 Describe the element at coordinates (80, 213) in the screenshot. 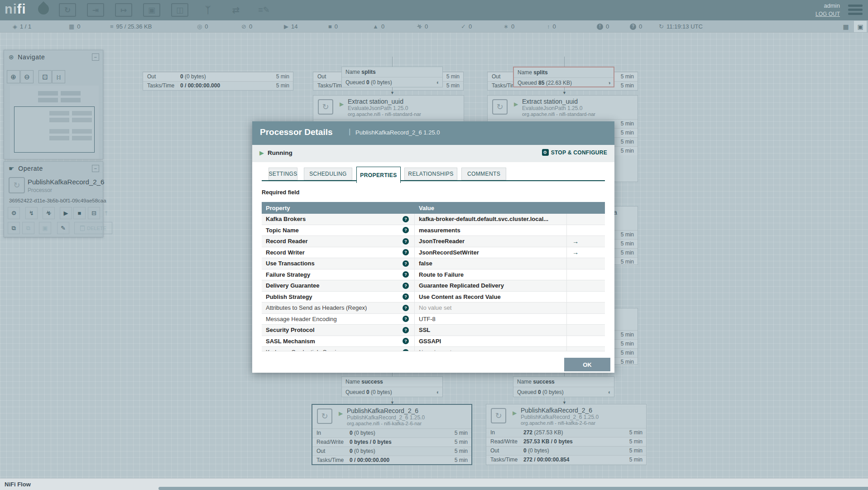

I see `stop-button: ■` at that location.